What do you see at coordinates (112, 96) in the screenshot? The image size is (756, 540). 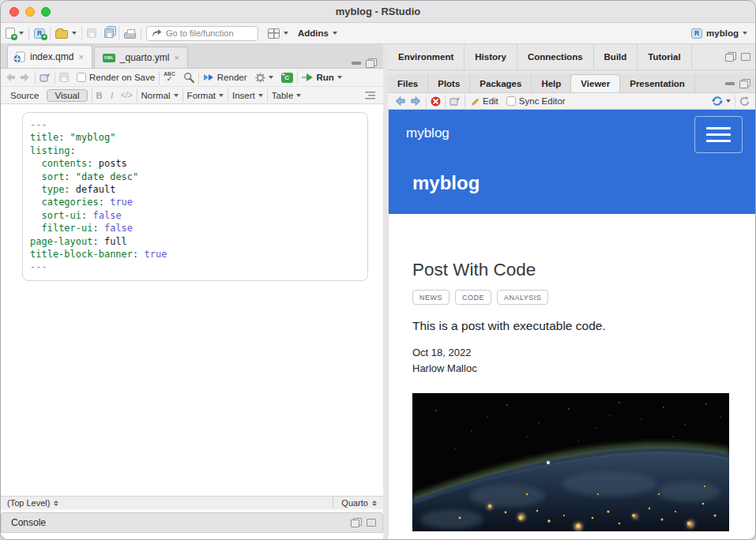 I see `italic-button: I` at bounding box center [112, 96].